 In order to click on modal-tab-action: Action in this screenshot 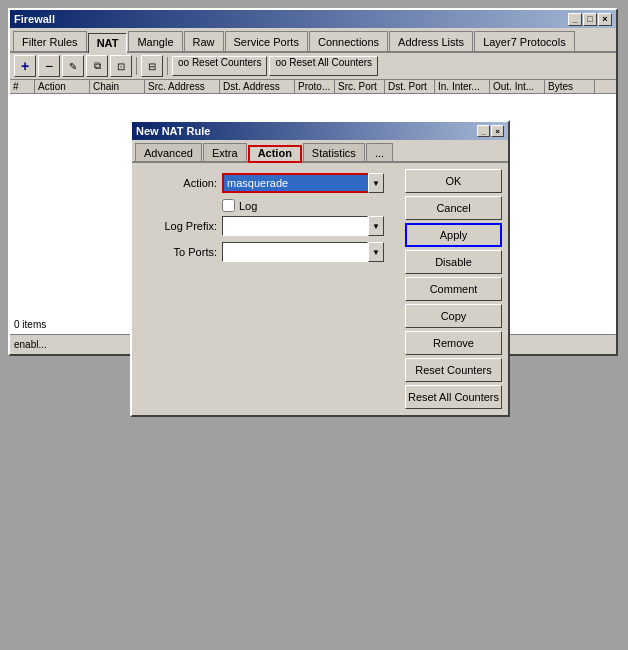, I will do `click(275, 154)`.